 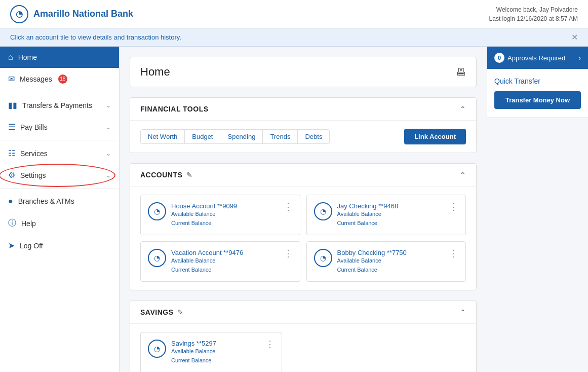 What do you see at coordinates (60, 245) in the screenshot?
I see `sidebar-item-logoff: ➤ Log Off` at bounding box center [60, 245].